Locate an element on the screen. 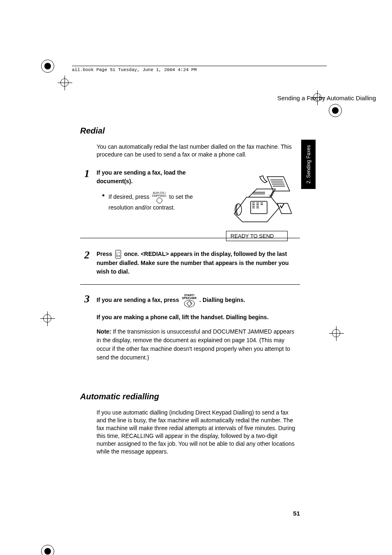  step-number: 2 is located at coordinates (90, 255).